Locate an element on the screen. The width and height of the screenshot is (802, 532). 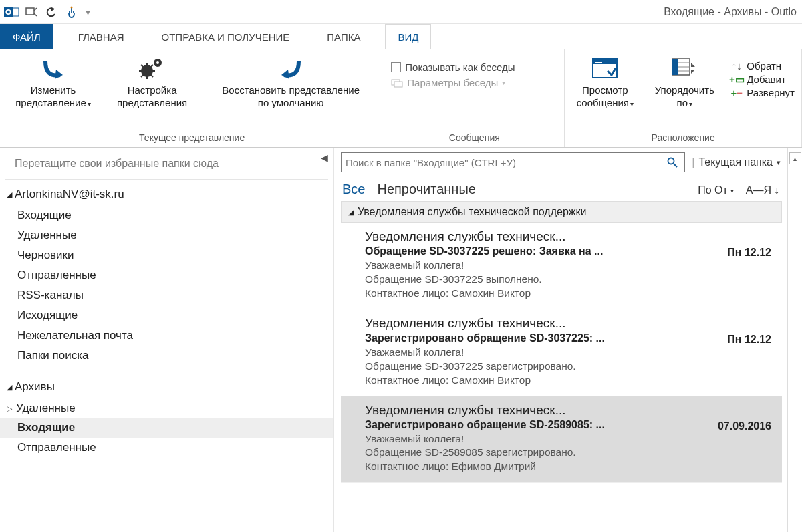
undo-icon is located at coordinates (51, 12).